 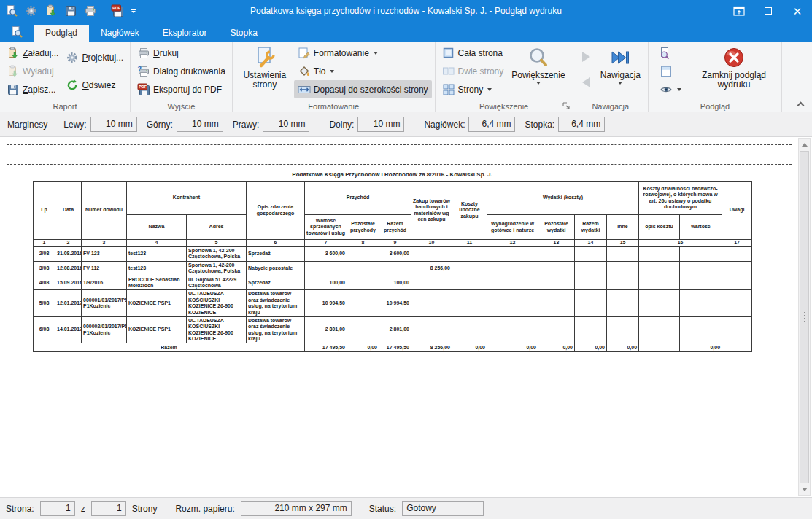 What do you see at coordinates (363, 89) in the screenshot?
I see `fit-width-button: Dopasuj do szerokości strony` at bounding box center [363, 89].